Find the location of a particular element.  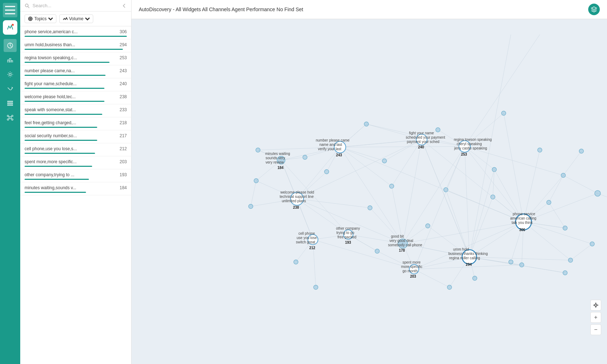

app-logo is located at coordinates (10, 27).